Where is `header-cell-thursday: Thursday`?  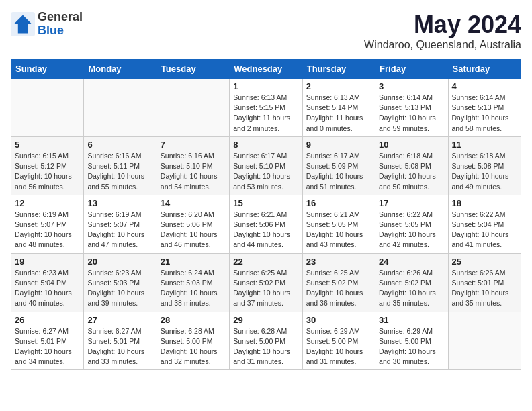 header-cell-thursday: Thursday is located at coordinates (339, 69).